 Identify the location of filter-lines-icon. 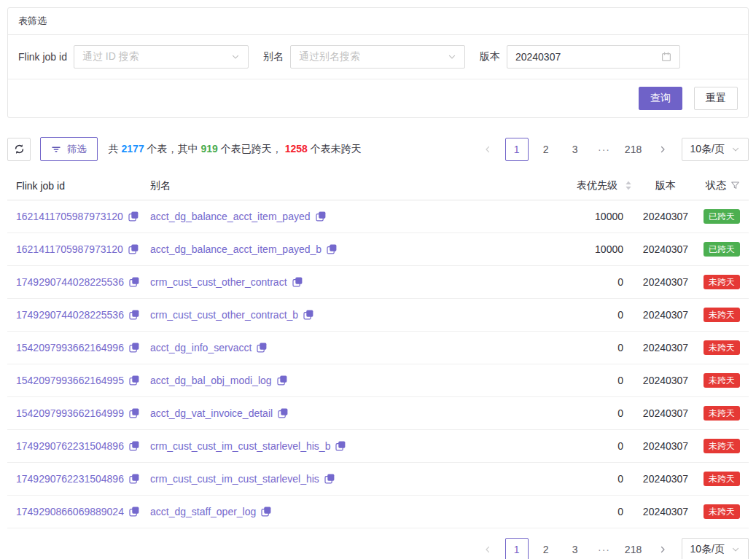
(56, 149).